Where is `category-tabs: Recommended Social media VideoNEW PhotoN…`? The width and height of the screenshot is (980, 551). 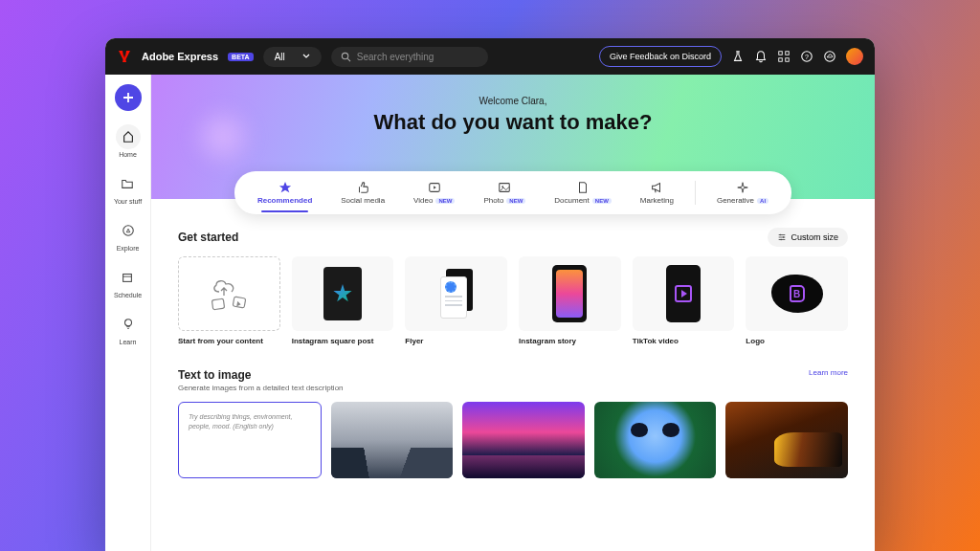
category-tabs: Recommended Social media VideoNEW PhotoN… is located at coordinates (513, 193).